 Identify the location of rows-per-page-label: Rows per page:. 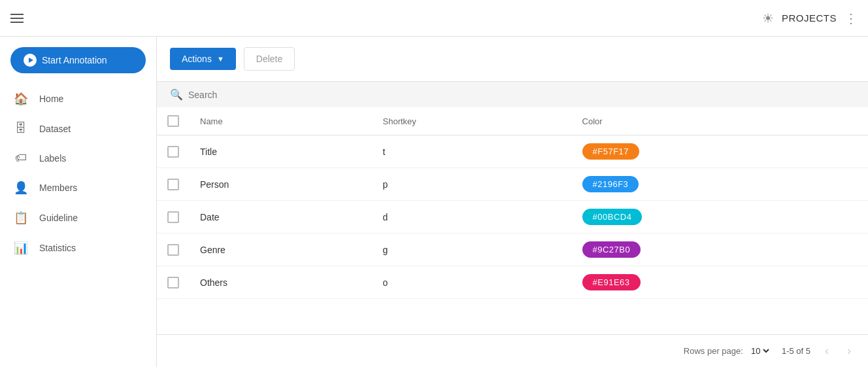
(714, 351).